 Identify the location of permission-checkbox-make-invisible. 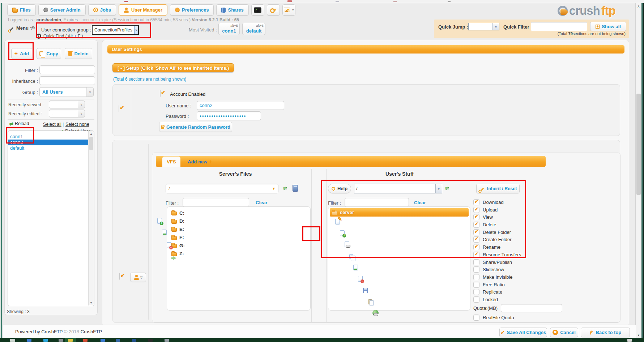
(477, 277).